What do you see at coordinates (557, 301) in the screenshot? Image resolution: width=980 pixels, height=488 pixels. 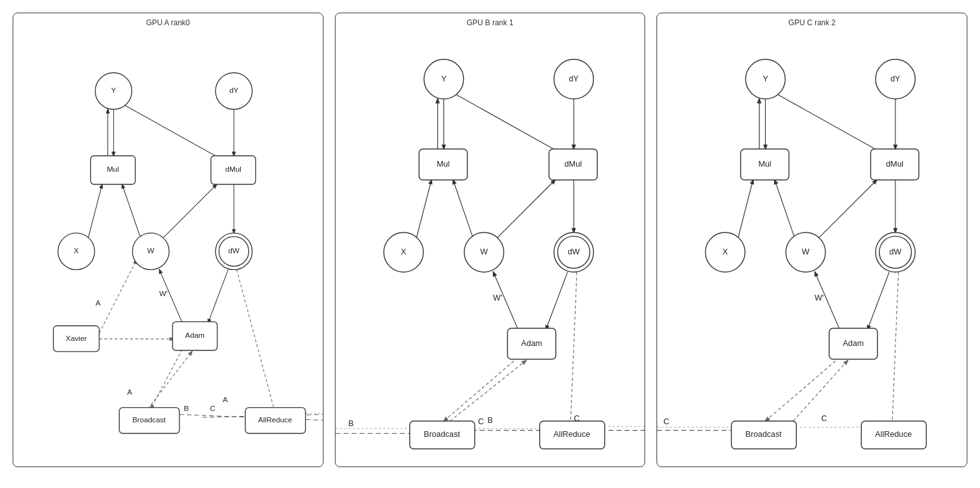 I see `edge-dw-adam-b` at bounding box center [557, 301].